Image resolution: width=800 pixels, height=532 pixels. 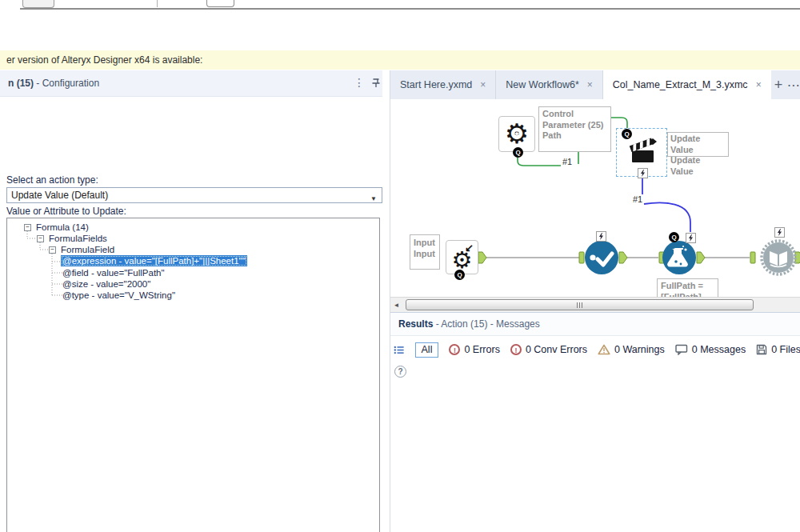 I want to click on tree-node-formulafield: FormulaField, so click(x=88, y=250).